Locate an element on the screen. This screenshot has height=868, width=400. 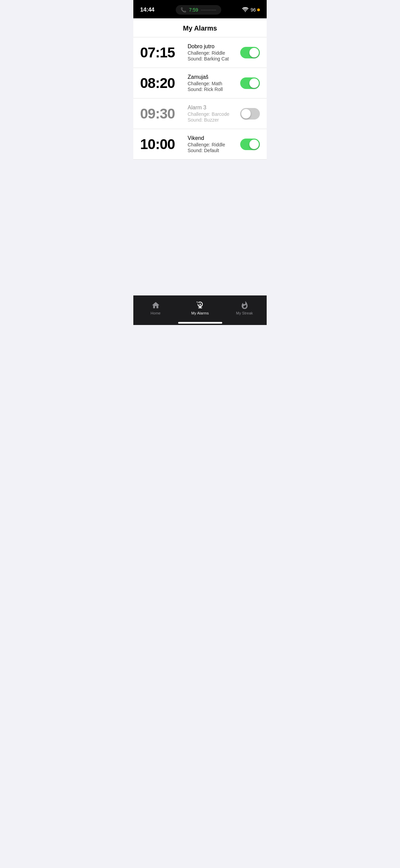
status-icons: 96 is located at coordinates (251, 10).